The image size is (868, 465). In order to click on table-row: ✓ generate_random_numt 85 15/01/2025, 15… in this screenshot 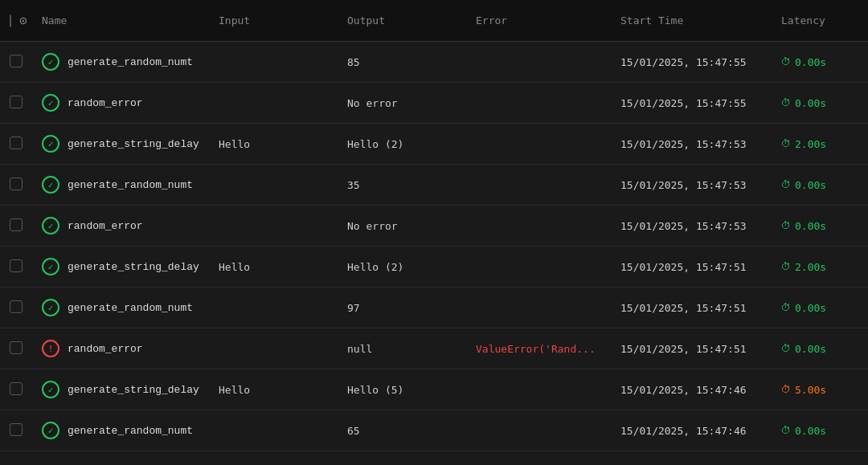, I will do `click(434, 63)`.